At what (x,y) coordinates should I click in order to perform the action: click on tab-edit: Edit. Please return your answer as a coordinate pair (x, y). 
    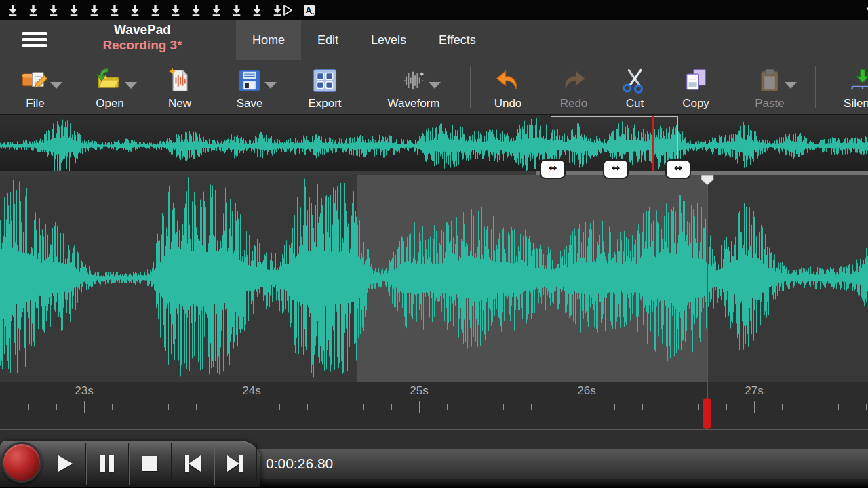
    Looking at the image, I should click on (328, 40).